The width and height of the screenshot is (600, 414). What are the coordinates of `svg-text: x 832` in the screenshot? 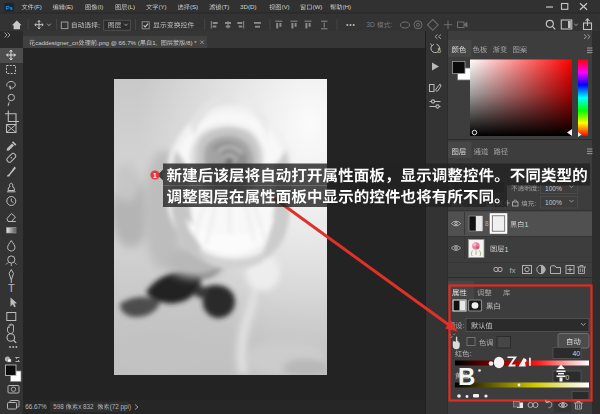 It's located at (86, 406).